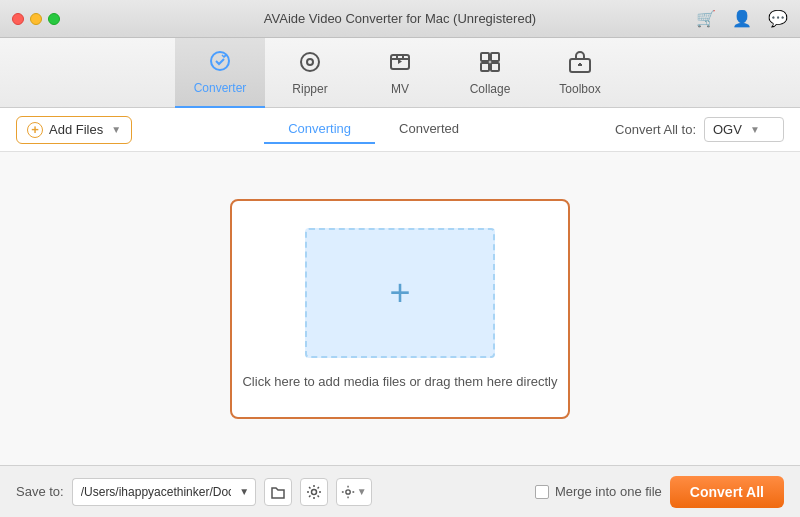 The image size is (800, 517). I want to click on save-to-label: Save to:, so click(40, 492).